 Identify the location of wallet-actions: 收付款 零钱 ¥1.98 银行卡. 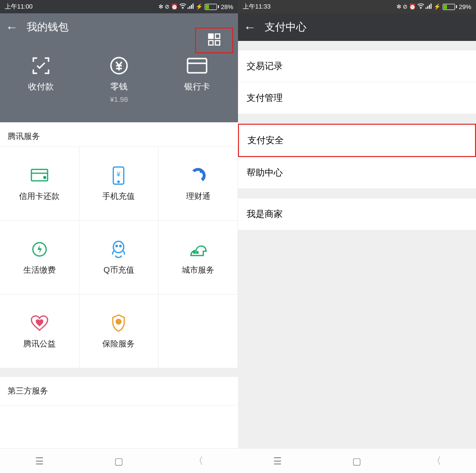
(119, 79).